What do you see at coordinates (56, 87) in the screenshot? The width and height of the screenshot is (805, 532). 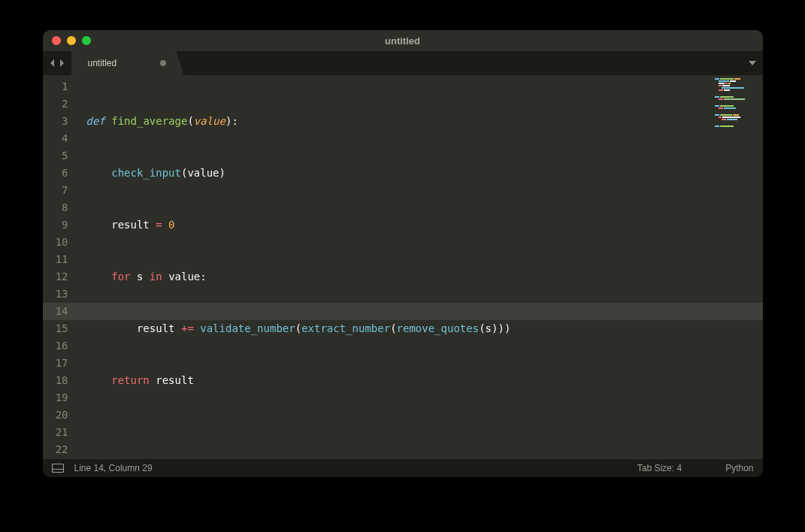 I see `line-number: 1` at bounding box center [56, 87].